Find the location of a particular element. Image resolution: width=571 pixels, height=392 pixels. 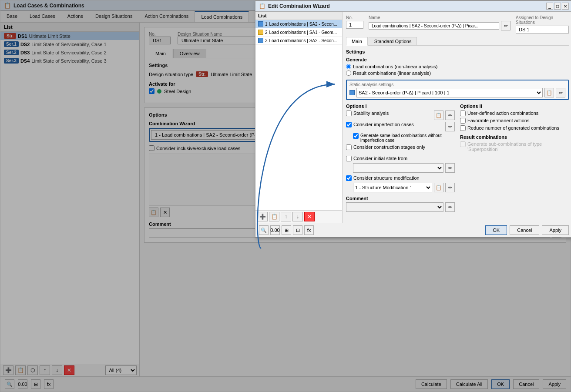

modal-search-btn: 🔍 is located at coordinates (264, 230).